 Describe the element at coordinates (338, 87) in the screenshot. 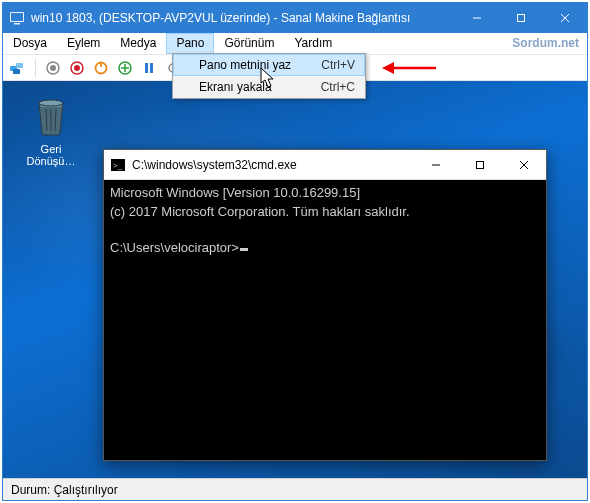

I see `menu-item-shortcut: Ctrl+C` at that location.